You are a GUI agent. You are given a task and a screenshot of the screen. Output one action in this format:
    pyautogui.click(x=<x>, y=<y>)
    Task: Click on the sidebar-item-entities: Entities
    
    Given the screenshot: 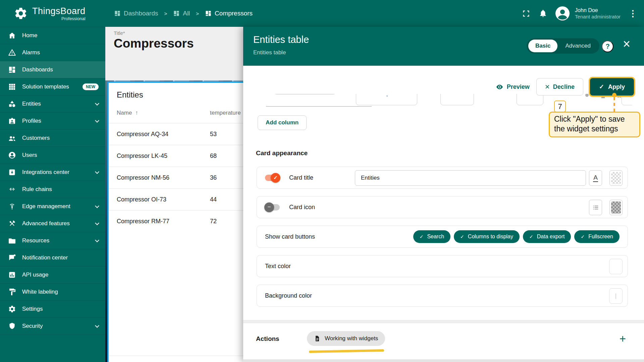 What is the action you would take?
    pyautogui.click(x=53, y=104)
    